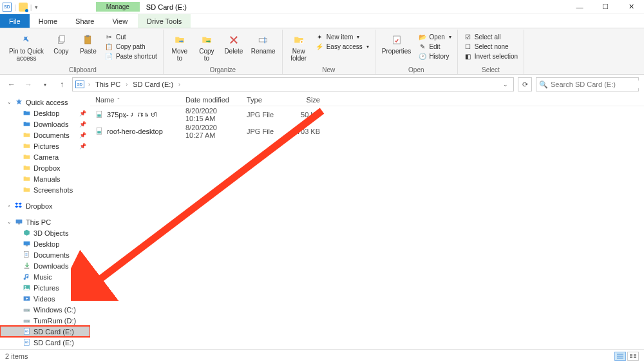 This screenshot has width=644, height=362. I want to click on tree-item-screenshots: Screenshots, so click(45, 189).